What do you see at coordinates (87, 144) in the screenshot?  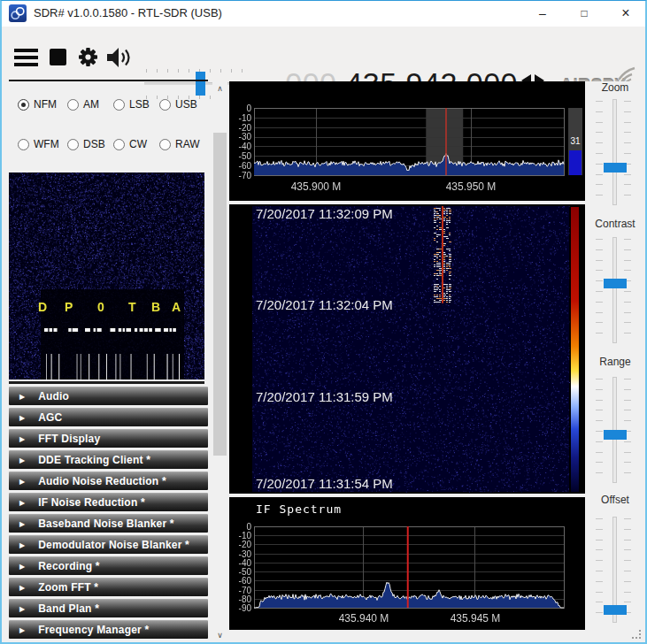 I see `mode-radio-dsb: DSB` at bounding box center [87, 144].